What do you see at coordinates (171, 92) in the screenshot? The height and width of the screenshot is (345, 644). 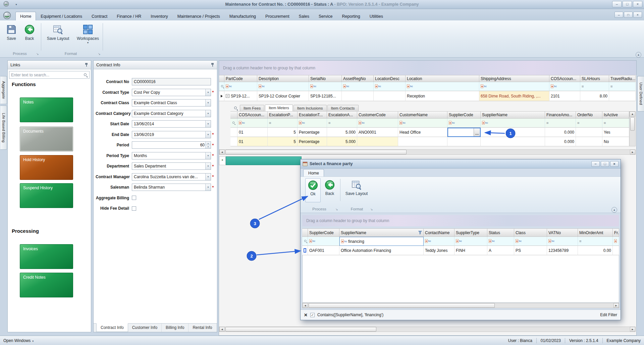 I see `contract-type-select: Cost Per Copy▼` at bounding box center [171, 92].